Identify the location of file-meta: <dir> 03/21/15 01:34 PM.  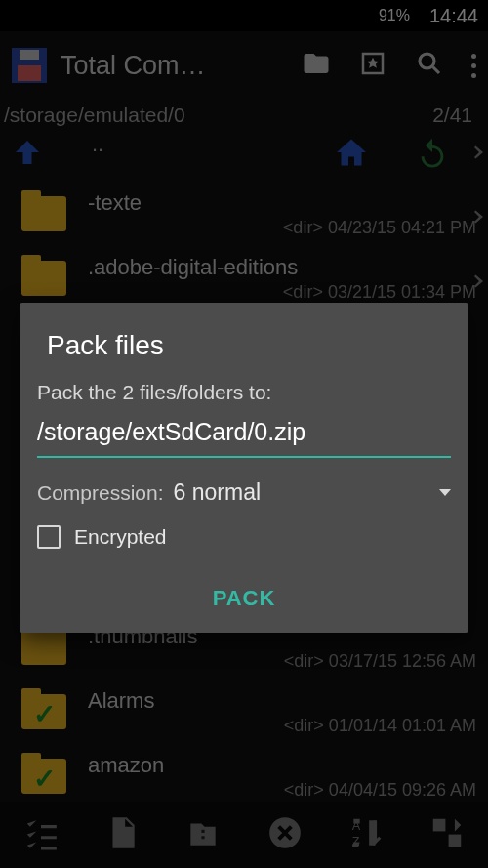
(282, 293).